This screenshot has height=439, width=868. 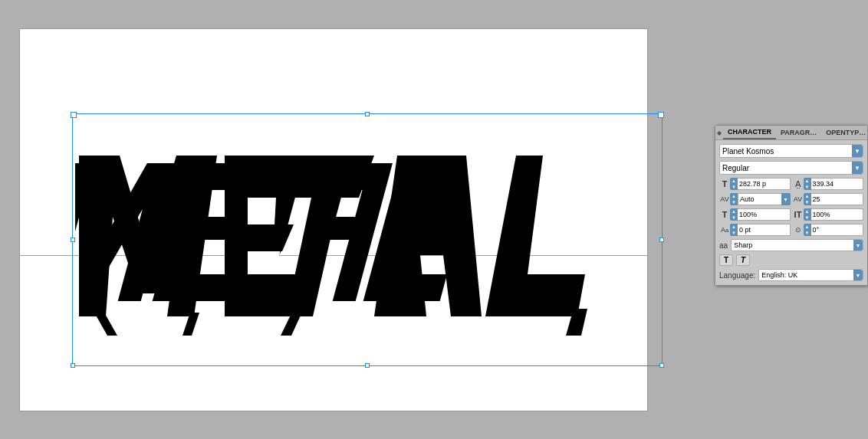 What do you see at coordinates (807, 211) in the screenshot?
I see `vscale-up: ▲` at bounding box center [807, 211].